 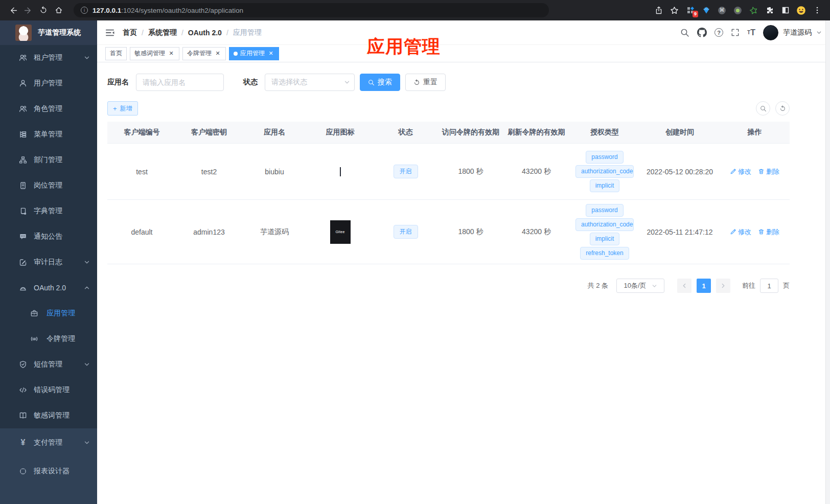 What do you see at coordinates (773, 232) in the screenshot?
I see `delete-button-label: 删除` at bounding box center [773, 232].